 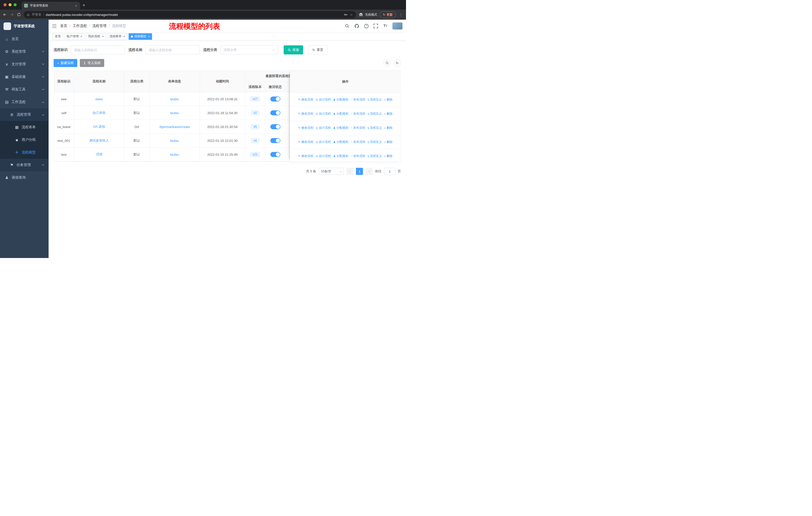 I want to click on tag-home: 首页, so click(x=58, y=36).